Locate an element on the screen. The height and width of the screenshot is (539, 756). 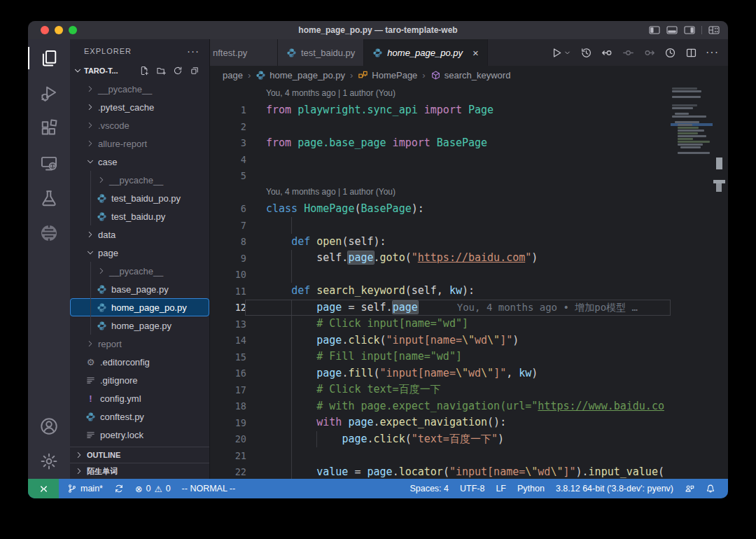
collapse-all-button is located at coordinates (195, 71).